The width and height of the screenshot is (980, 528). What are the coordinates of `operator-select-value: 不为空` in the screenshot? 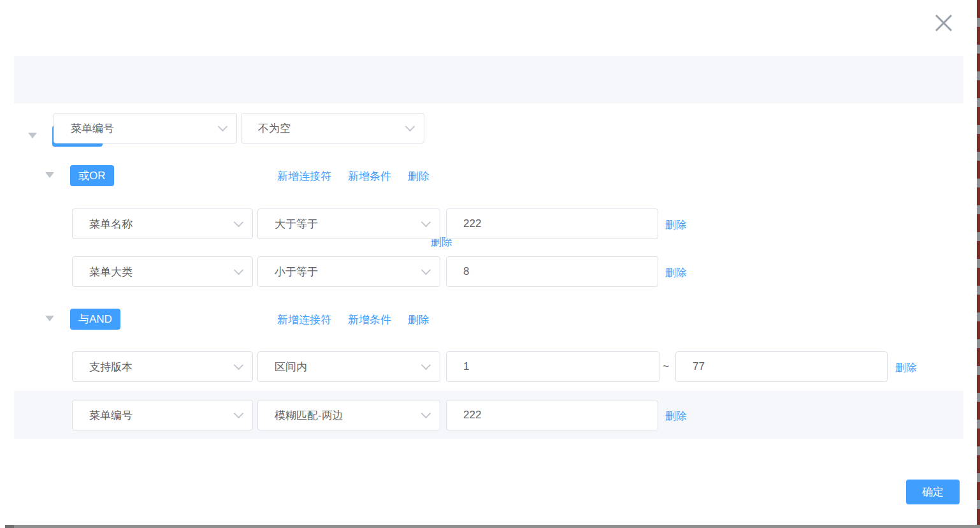 It's located at (274, 129).